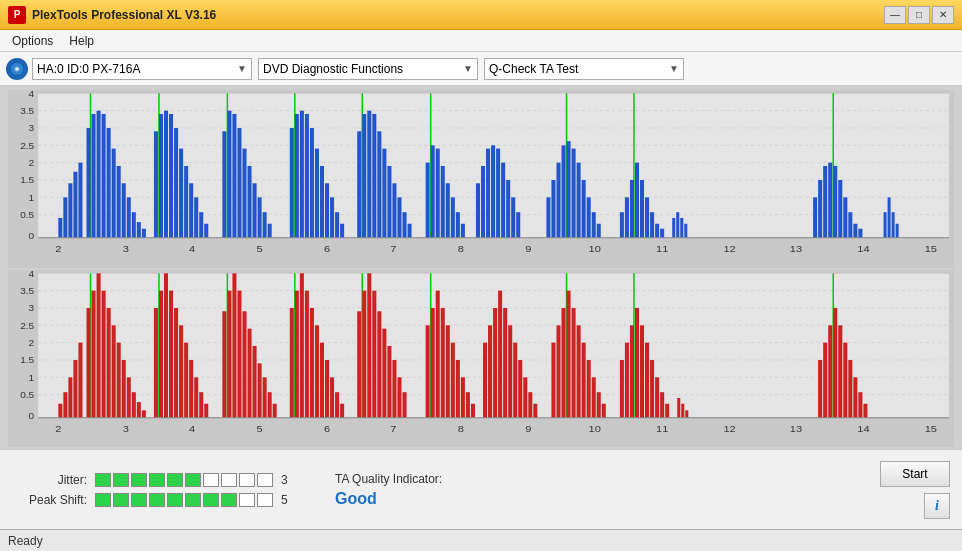 The height and width of the screenshot is (551, 962). What do you see at coordinates (730, 249) in the screenshot?
I see `svg-text: 12` at bounding box center [730, 249].